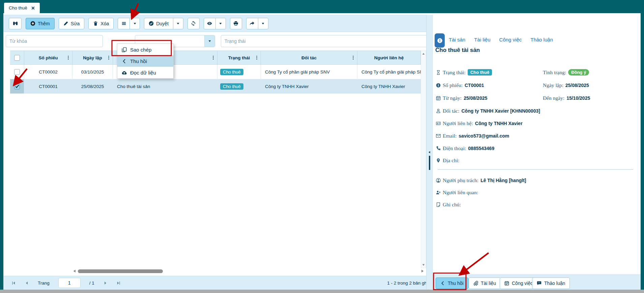 The image size is (644, 293). I want to click on table-row: CT00002 03/10/2025 Cho thuê tài sản Cho …, so click(215, 72).